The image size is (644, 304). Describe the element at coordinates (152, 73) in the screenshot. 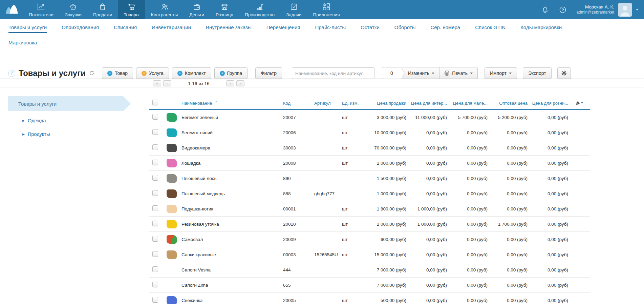

I see `create-service-button: + Услуга` at that location.